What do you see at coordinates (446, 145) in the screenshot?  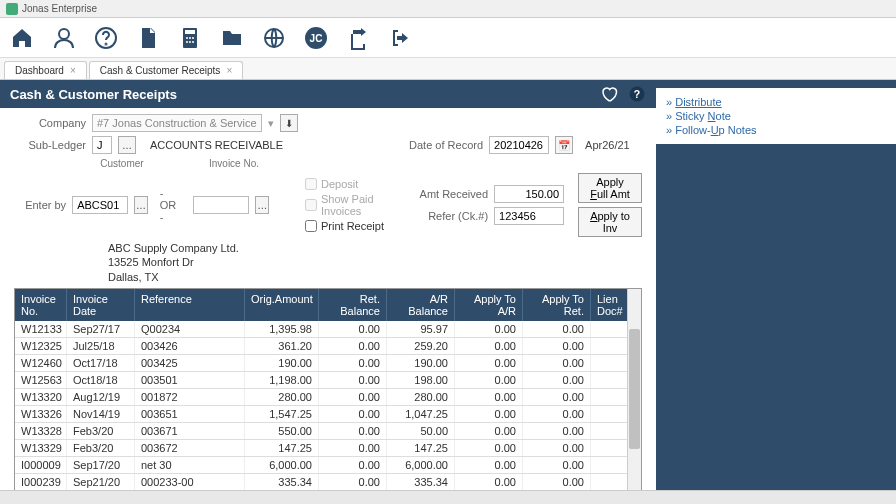 I see `date-of-record-label: Date of Record` at bounding box center [446, 145].